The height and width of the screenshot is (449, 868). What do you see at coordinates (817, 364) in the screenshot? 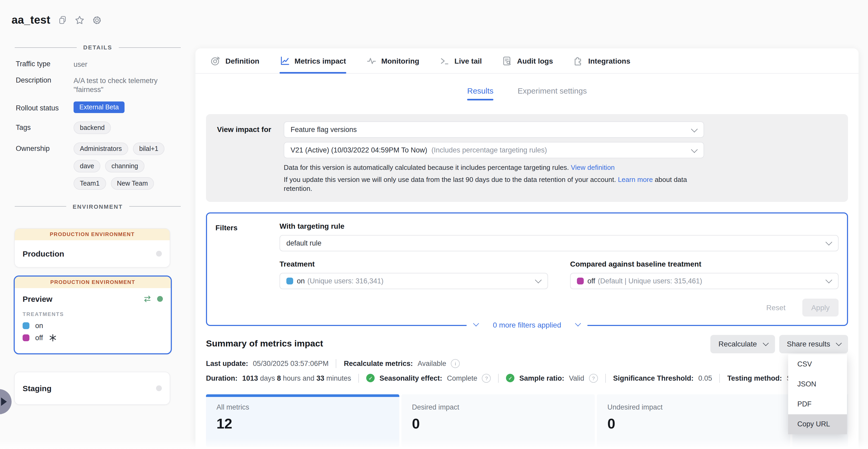
I see `menu-item-csv: CSV` at bounding box center [817, 364].